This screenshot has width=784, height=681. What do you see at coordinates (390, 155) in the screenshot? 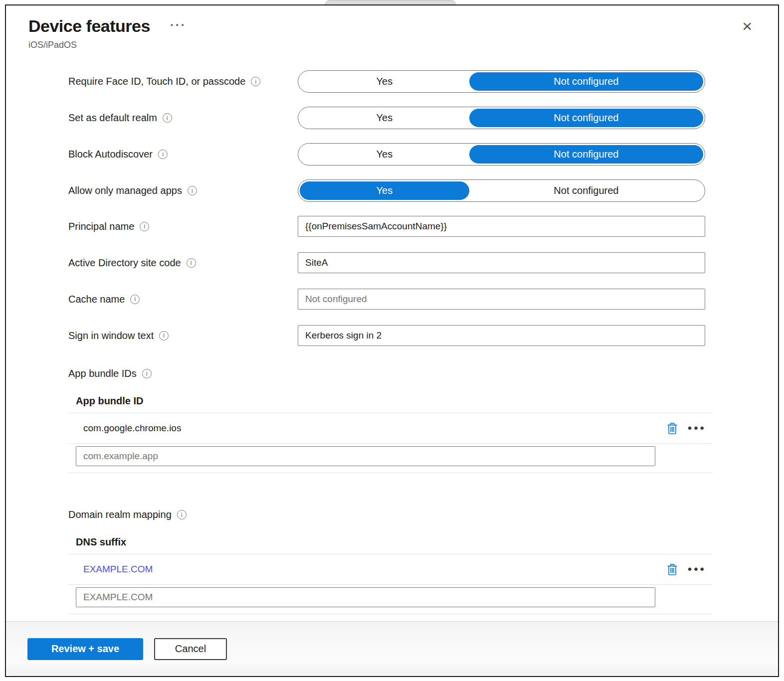
I see `setting-row-block-autodiscover: Block Autodiscover i Yes Not configured` at bounding box center [390, 155].